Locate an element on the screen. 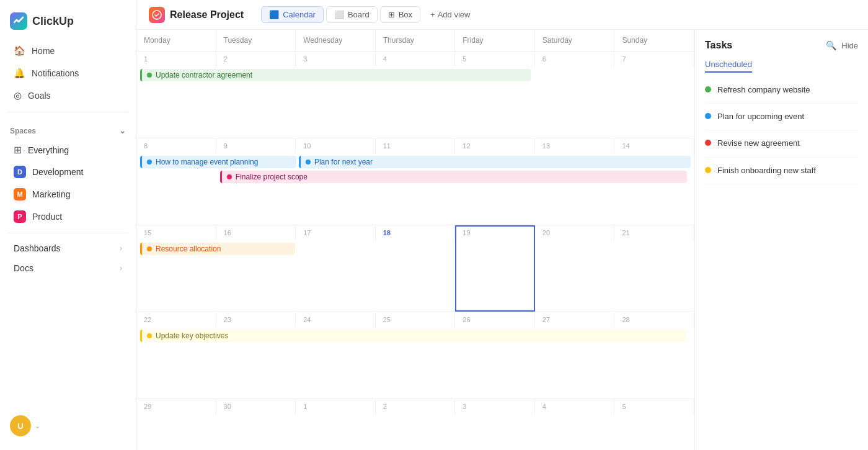  board-tab-icon: ⬜ is located at coordinates (339, 15).